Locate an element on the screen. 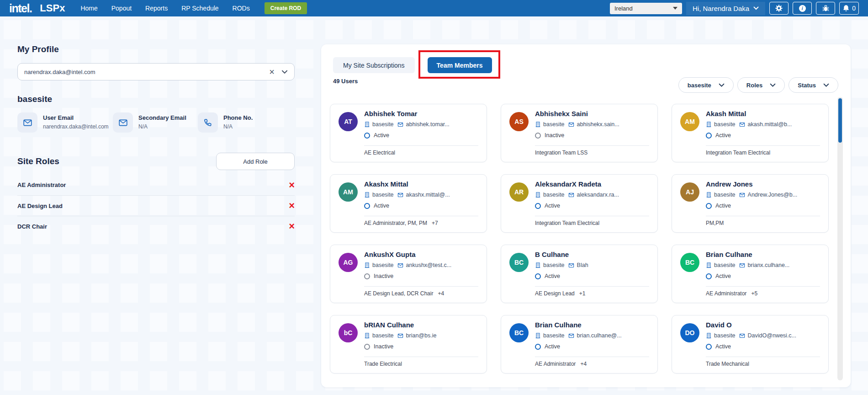  site-roles-list: AE Administrator × AE Design Lead × DCR … is located at coordinates (156, 206).